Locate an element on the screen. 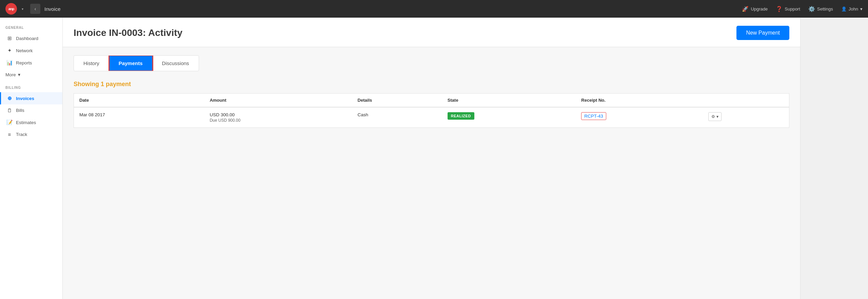  cell-details: Cash is located at coordinates (397, 117).